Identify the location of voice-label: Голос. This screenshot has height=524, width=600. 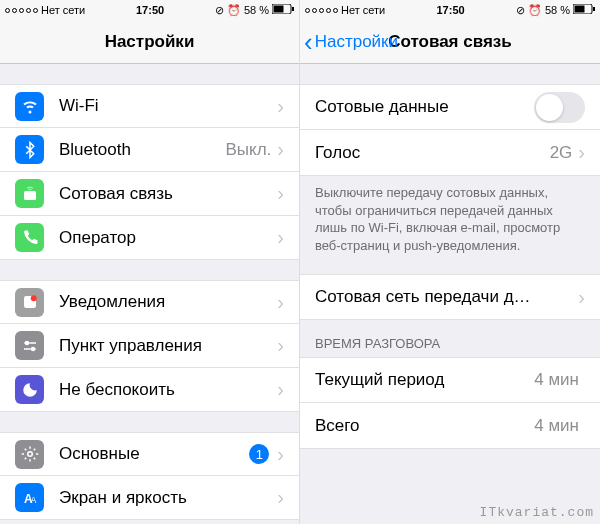
(432, 153).